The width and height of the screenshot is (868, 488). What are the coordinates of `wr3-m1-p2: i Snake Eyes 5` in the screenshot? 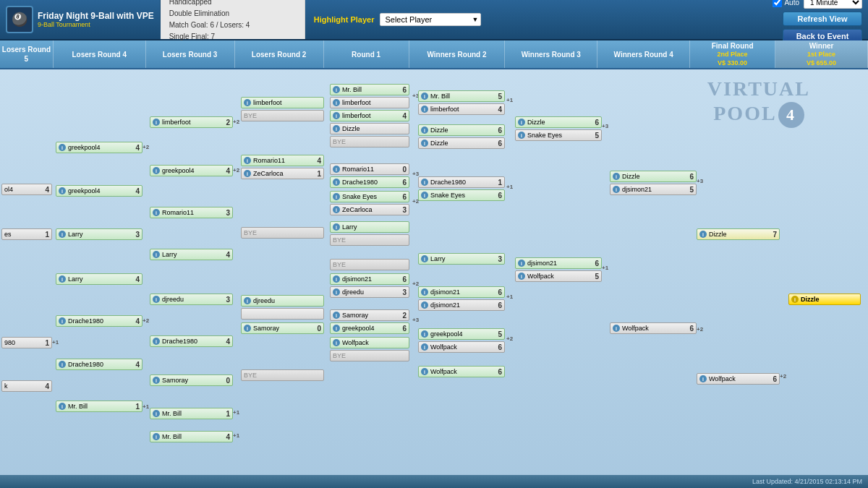 It's located at (558, 135).